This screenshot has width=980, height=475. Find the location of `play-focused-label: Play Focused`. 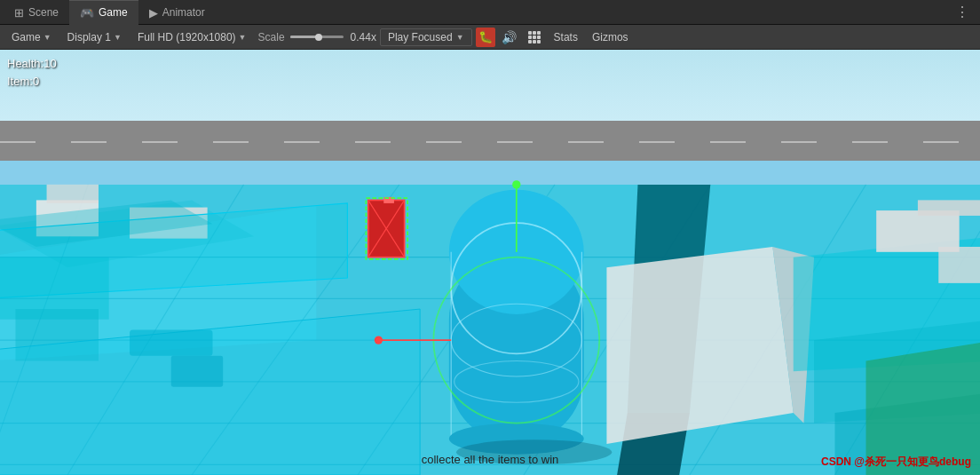

play-focused-label: Play Focused is located at coordinates (421, 37).